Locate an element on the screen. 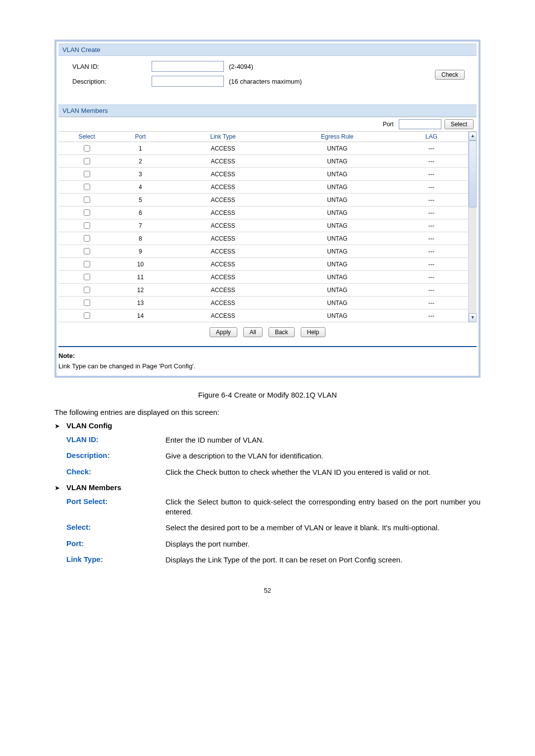 The image size is (535, 756). members-scrollbar: ▲ ▼ is located at coordinates (473, 227).